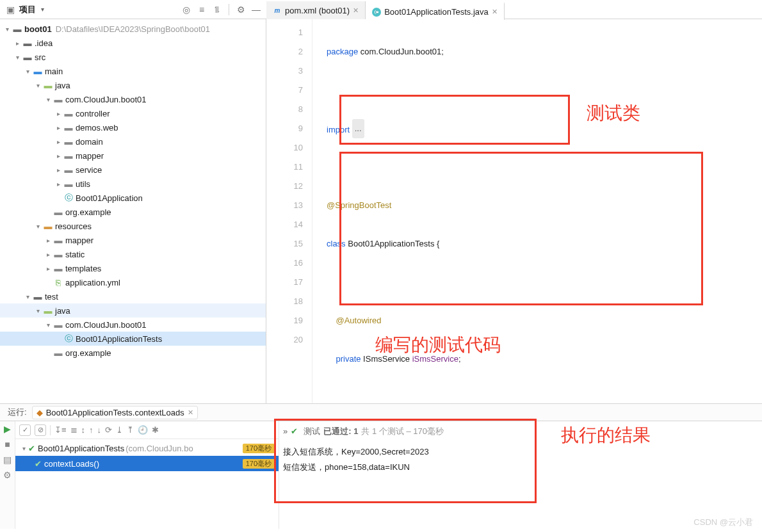 This screenshot has height=532, width=762. Describe the element at coordinates (62, 311) in the screenshot. I see `tree-label: java` at that location.